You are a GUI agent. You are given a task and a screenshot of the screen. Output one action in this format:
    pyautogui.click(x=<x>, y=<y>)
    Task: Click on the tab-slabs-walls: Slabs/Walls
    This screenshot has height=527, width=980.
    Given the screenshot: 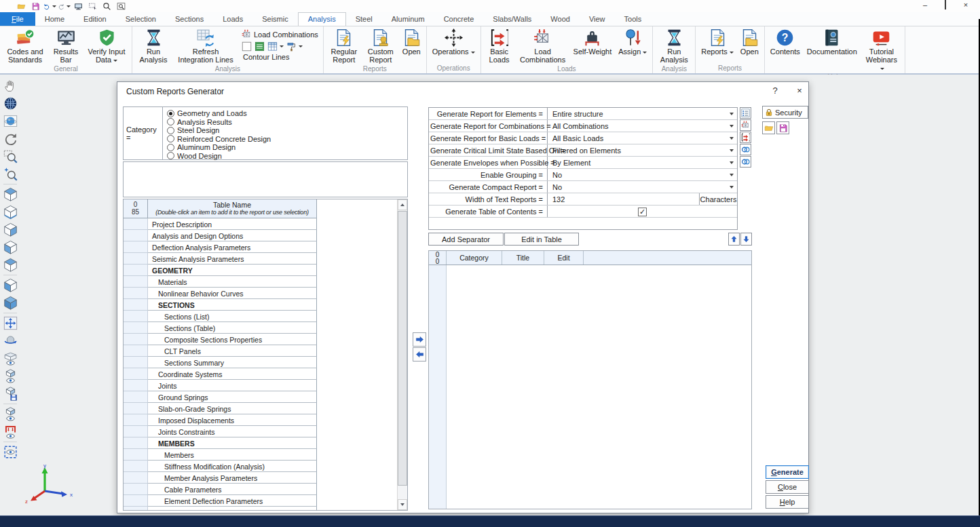 What is the action you would take?
    pyautogui.click(x=512, y=19)
    